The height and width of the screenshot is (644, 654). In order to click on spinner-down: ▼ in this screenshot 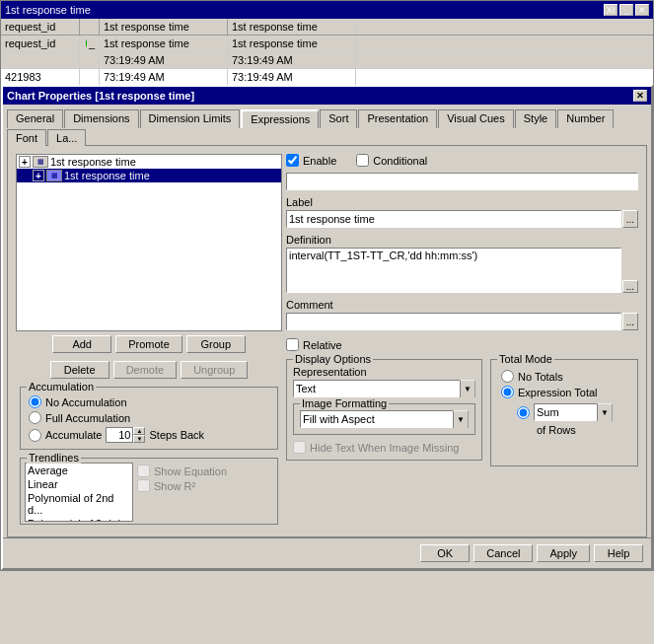, I will do `click(139, 439)`.